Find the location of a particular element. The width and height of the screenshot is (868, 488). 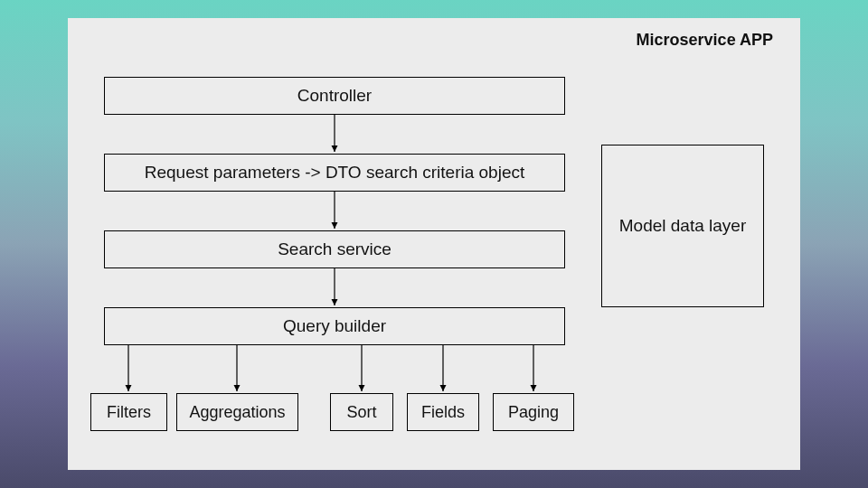

box-filters: Filters is located at coordinates (128, 412).